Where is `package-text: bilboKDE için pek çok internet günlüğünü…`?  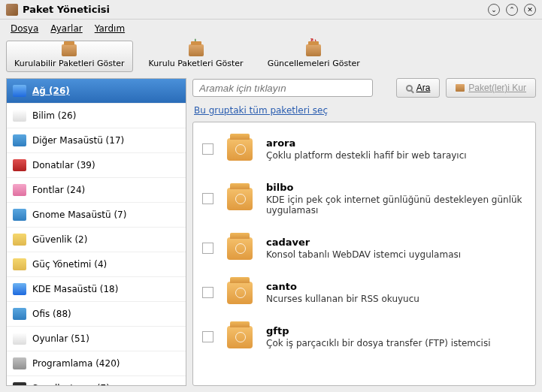 package-text: bilboKDE için pek çok internet günlüğünü… is located at coordinates (396, 198).